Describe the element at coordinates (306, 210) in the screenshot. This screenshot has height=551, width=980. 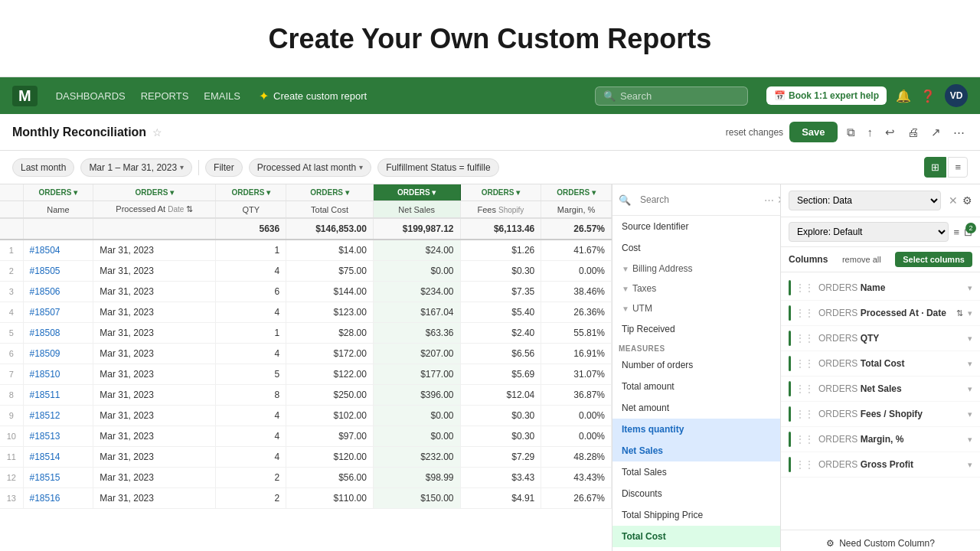
I see `table-header-names: Name Processed At Date ⇅ QTY Total Cost …` at that location.